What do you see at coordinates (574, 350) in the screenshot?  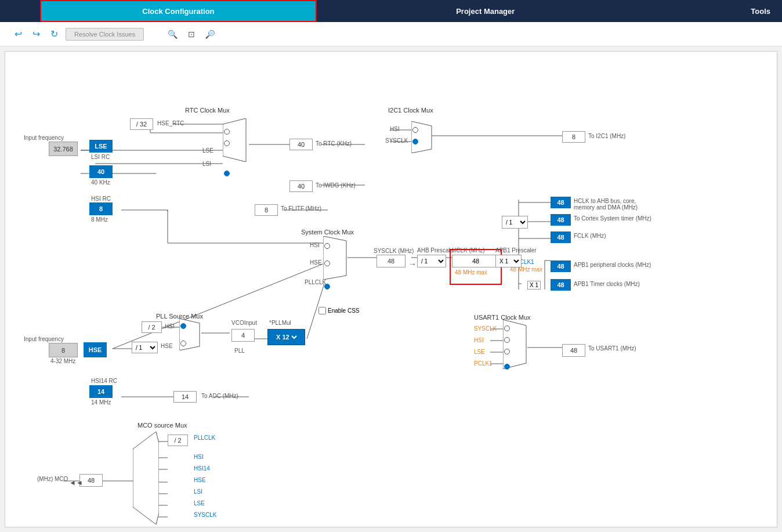 I see `to-usart1-value: 48` at bounding box center [574, 350].